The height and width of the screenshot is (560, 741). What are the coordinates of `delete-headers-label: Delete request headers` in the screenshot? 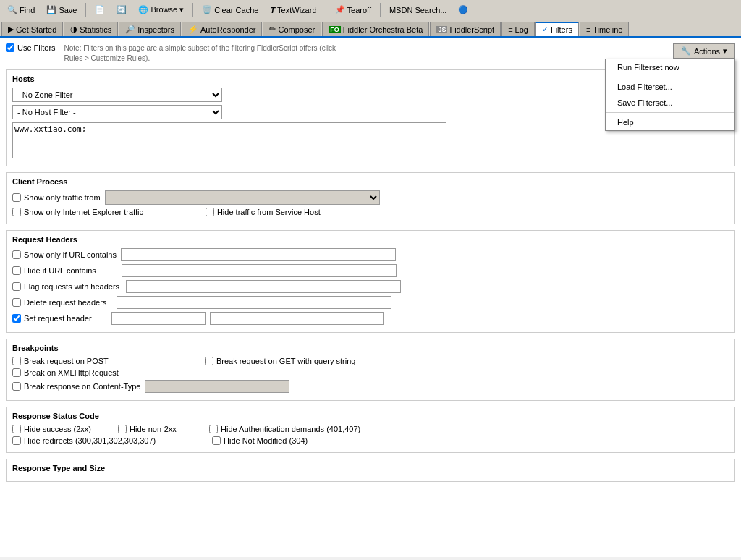 It's located at (59, 302).